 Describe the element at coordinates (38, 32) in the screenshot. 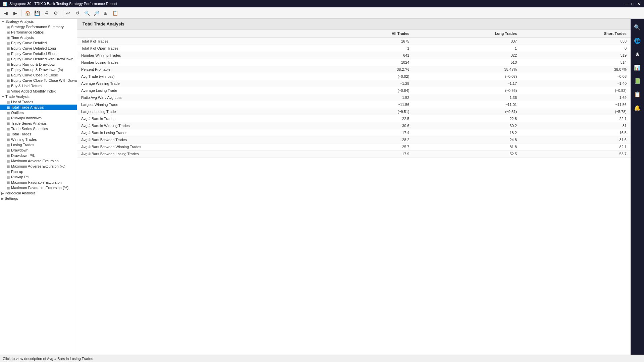

I see `sidebar-item-performance-ratios: ▣ Performance Ratios` at that location.